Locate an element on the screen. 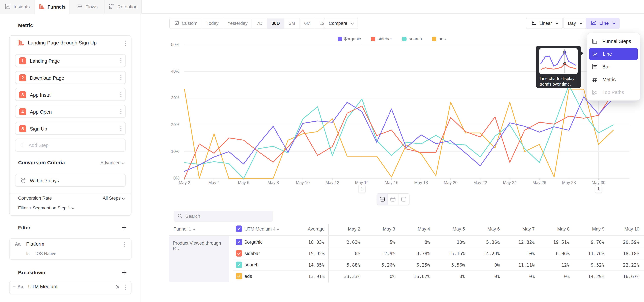  table-row-group: Product Viewed through P... is located at coordinates (199, 259).